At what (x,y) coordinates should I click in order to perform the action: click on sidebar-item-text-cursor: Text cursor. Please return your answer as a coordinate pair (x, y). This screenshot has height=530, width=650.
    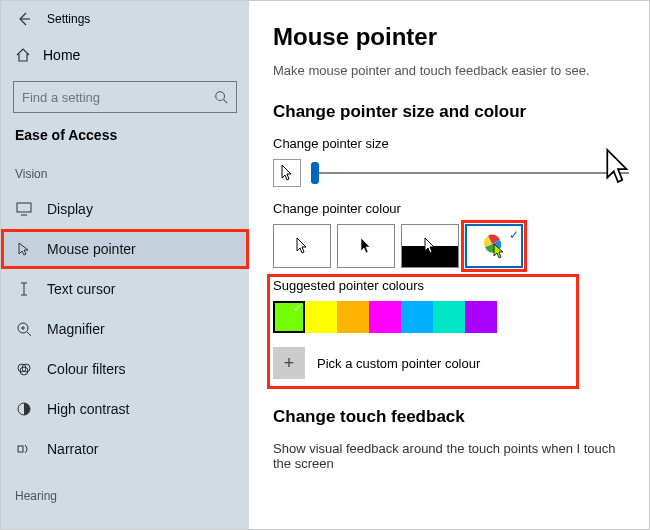
    Looking at the image, I should click on (125, 289).